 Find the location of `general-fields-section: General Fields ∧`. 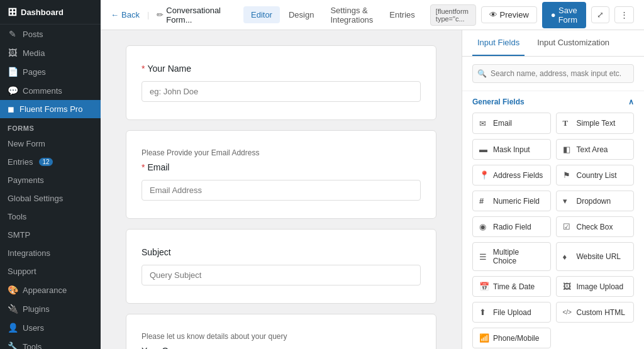

general-fields-section: General Fields ∧ is located at coordinates (553, 102).